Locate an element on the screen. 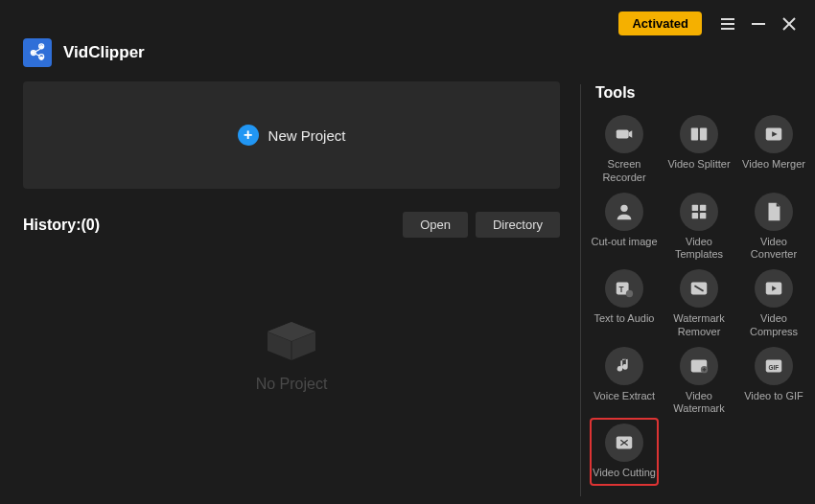  grid-icon is located at coordinates (699, 212).